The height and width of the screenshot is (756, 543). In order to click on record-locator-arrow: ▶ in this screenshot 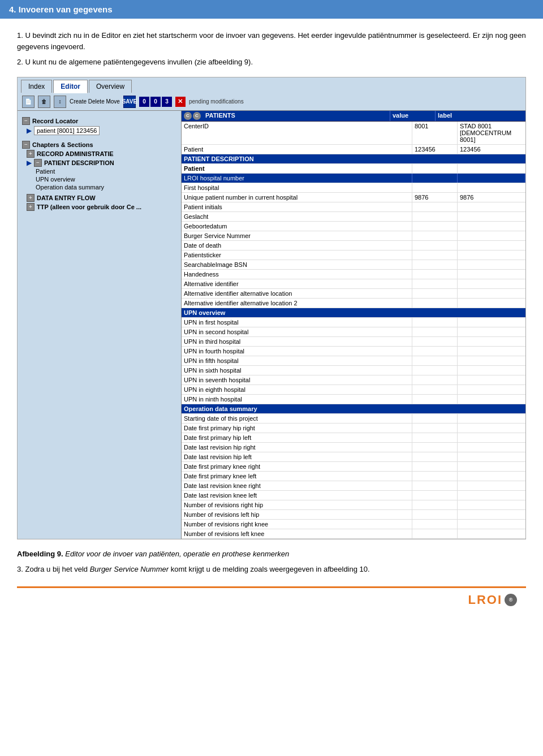, I will do `click(29, 131)`.